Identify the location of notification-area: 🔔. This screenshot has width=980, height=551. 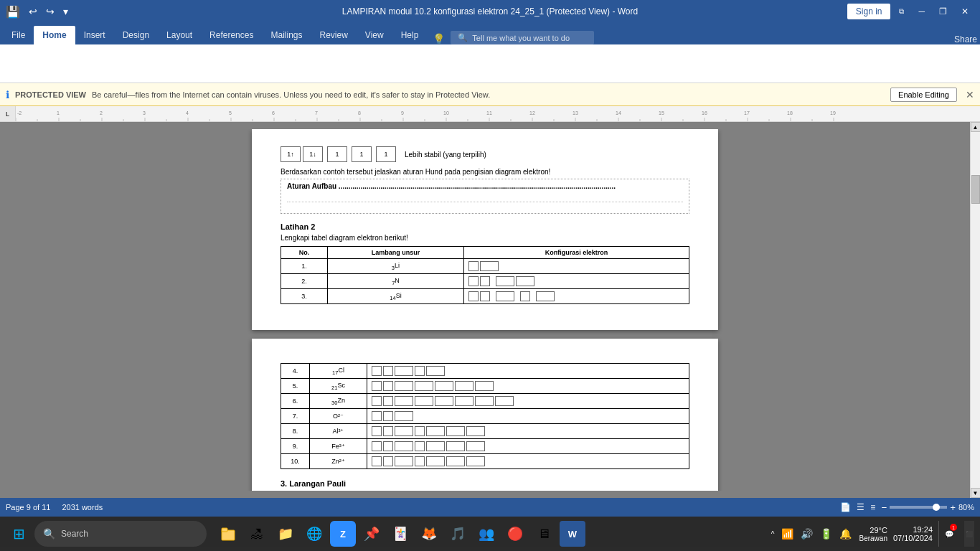
(845, 534).